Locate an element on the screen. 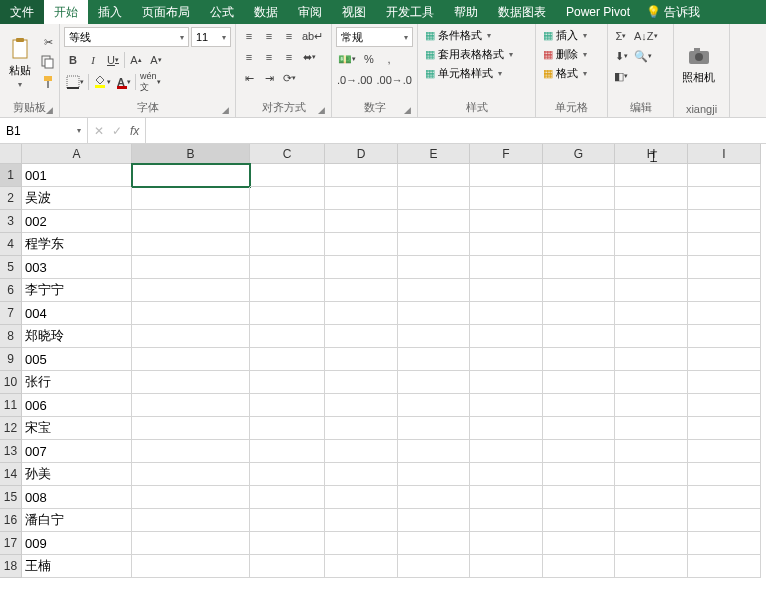 This screenshot has height=602, width=766. cell: 001 is located at coordinates (77, 176).